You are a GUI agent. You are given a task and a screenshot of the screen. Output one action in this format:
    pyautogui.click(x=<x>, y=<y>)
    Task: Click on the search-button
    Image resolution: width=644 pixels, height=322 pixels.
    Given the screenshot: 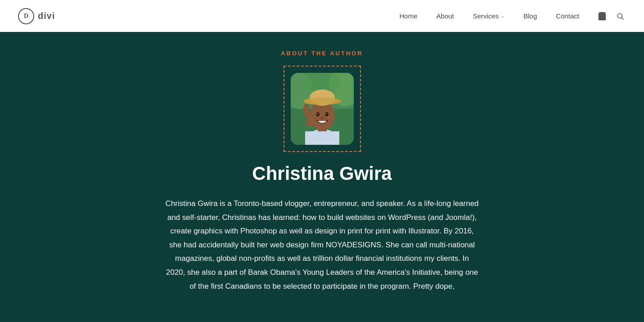 What is the action you would take?
    pyautogui.click(x=620, y=16)
    